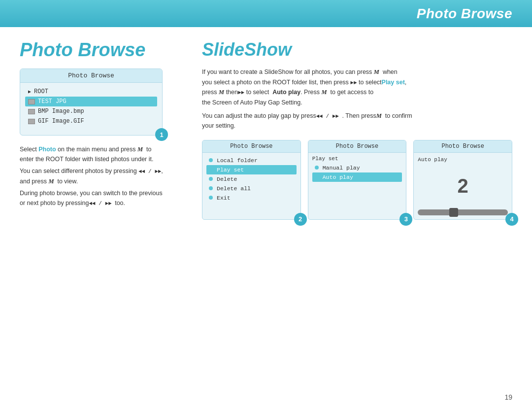 The width and height of the screenshot is (532, 411). What do you see at coordinates (91, 102) in the screenshot?
I see `screenshot-1: Photo Browse ▶ ROOT TEST JPG BMP Image.b…` at bounding box center [91, 102].